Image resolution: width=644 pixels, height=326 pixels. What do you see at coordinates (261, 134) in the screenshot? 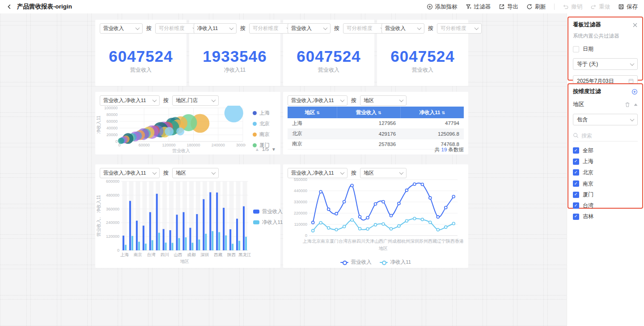
I see `legend-item: 南京` at bounding box center [261, 134].